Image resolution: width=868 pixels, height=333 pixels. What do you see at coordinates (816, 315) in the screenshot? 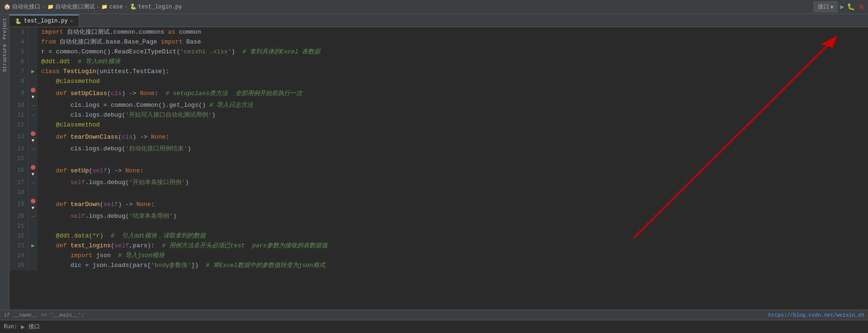
I see `status-right: https://blog.csdn.net/weixin_45` at bounding box center [816, 315].